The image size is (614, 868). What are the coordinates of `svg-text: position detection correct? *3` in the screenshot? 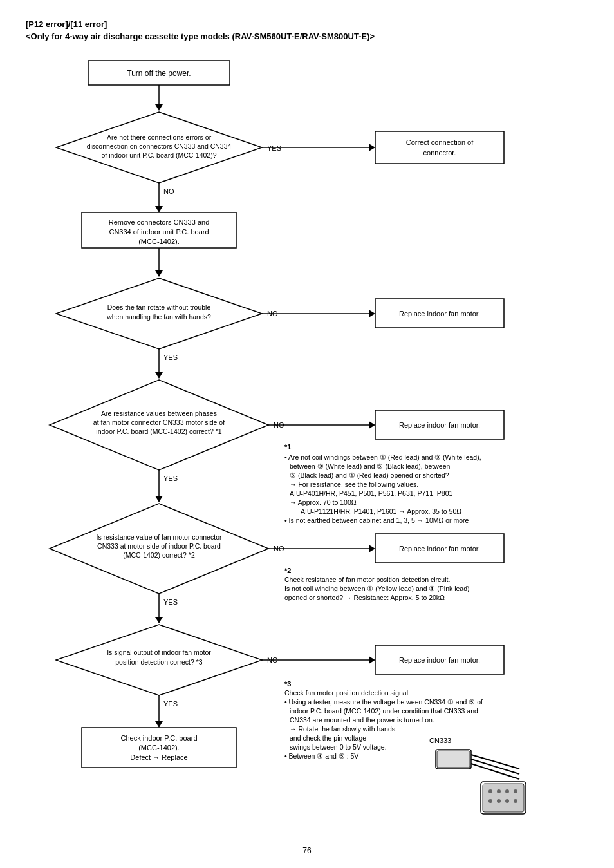 It's located at (159, 662).